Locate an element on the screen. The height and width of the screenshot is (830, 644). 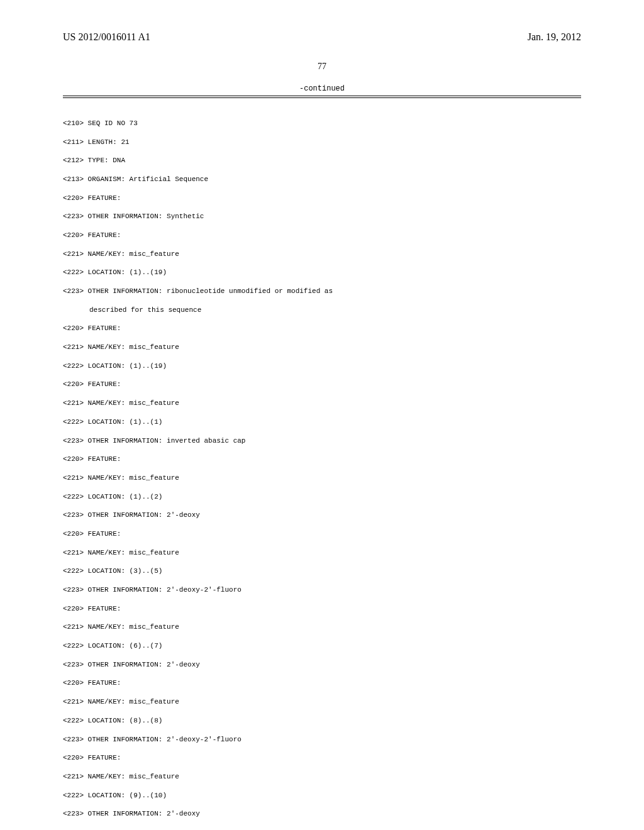
seq-line: <211> LENGTH: 21 is located at coordinates (322, 142).